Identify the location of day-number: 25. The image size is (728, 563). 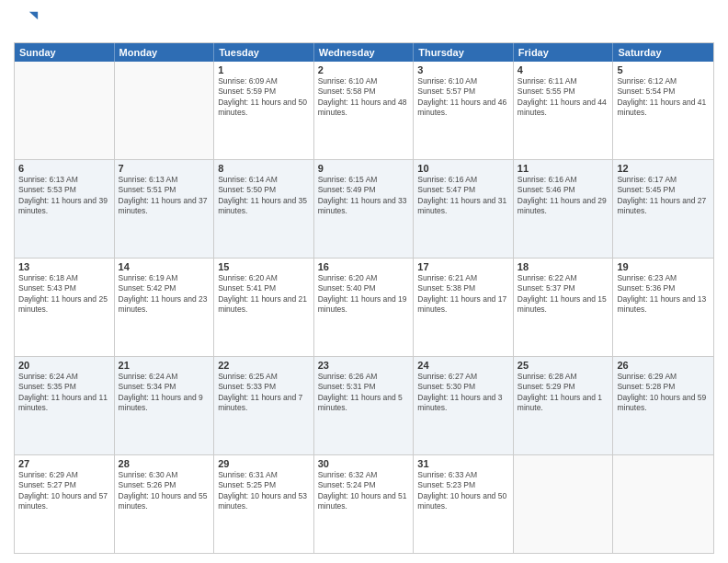
(563, 365).